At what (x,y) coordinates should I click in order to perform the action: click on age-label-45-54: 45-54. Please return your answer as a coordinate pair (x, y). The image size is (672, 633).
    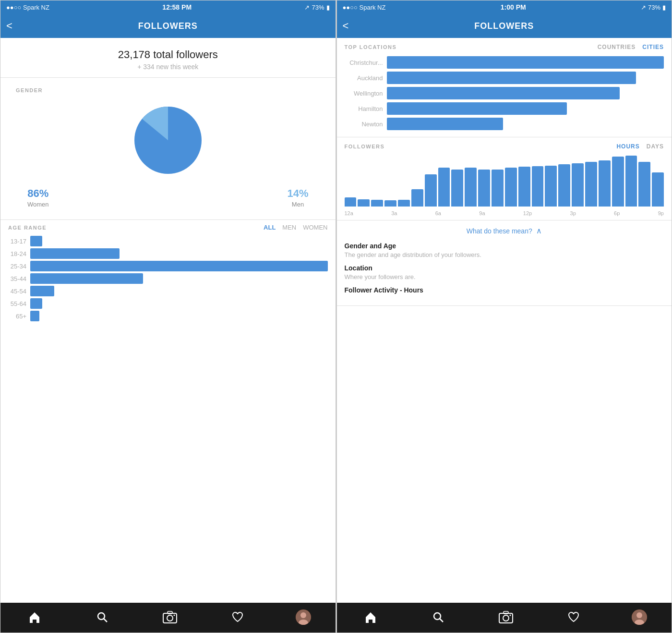
    Looking at the image, I should click on (17, 291).